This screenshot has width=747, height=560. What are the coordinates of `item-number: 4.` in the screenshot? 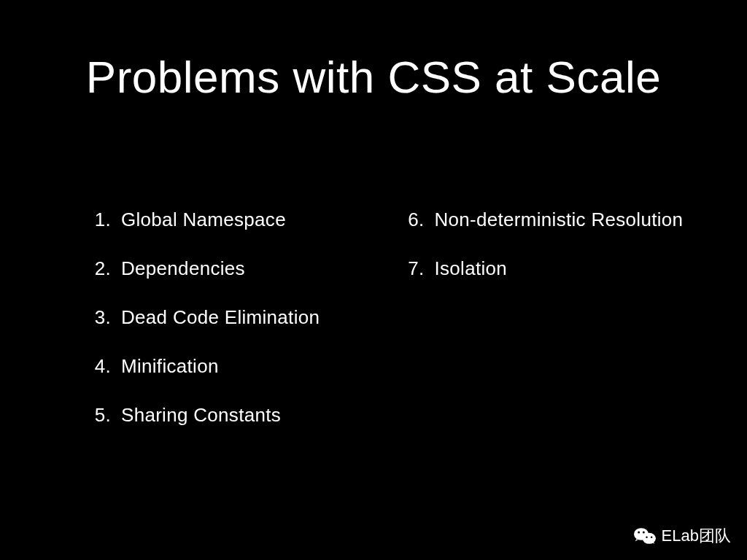 It's located at (99, 366).